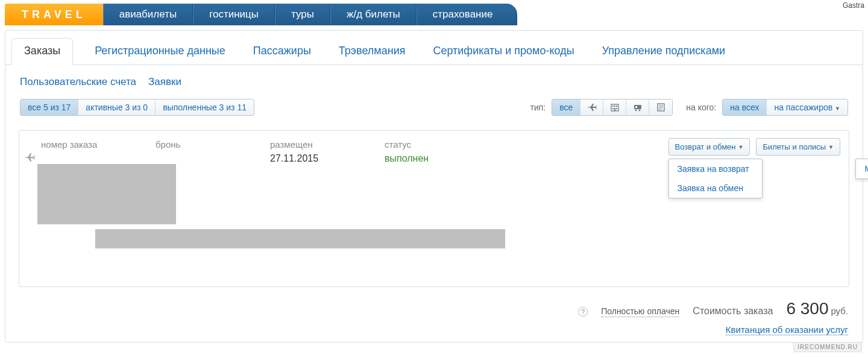 This screenshot has width=868, height=357. I want to click on mi-exchange-request: Заявка на обмен, so click(715, 188).